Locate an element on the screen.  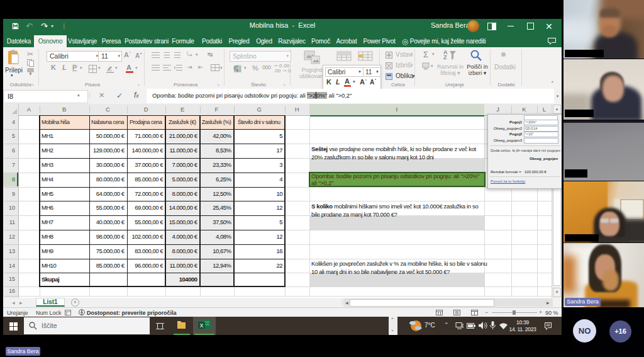
svg-text: X is located at coordinates (201, 326).